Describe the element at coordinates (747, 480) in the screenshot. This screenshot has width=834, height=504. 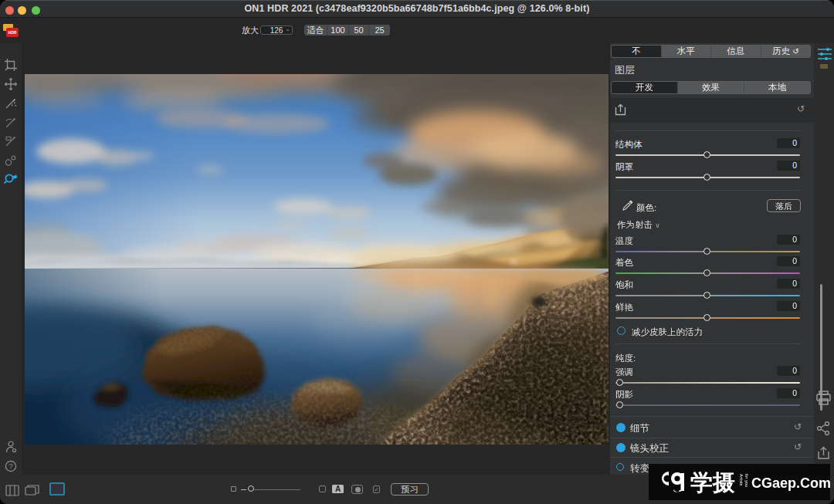
I see `svg-text: for you` at that location.